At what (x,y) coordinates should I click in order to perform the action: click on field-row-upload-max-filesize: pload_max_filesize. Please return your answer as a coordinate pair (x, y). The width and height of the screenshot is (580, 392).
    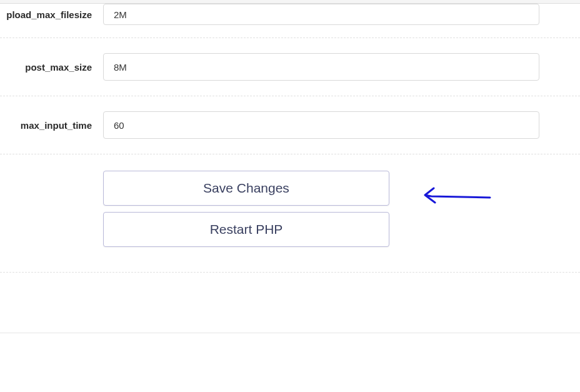
    Looking at the image, I should click on (290, 21).